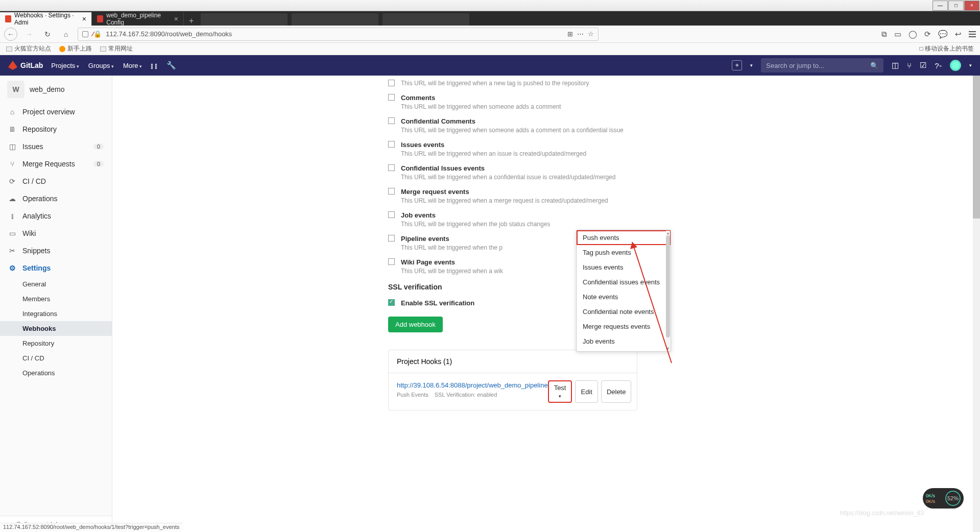 This screenshot has width=980, height=532. Describe the element at coordinates (56, 251) in the screenshot. I see `sidebar-item-snippets: ✂Snippets` at that location.